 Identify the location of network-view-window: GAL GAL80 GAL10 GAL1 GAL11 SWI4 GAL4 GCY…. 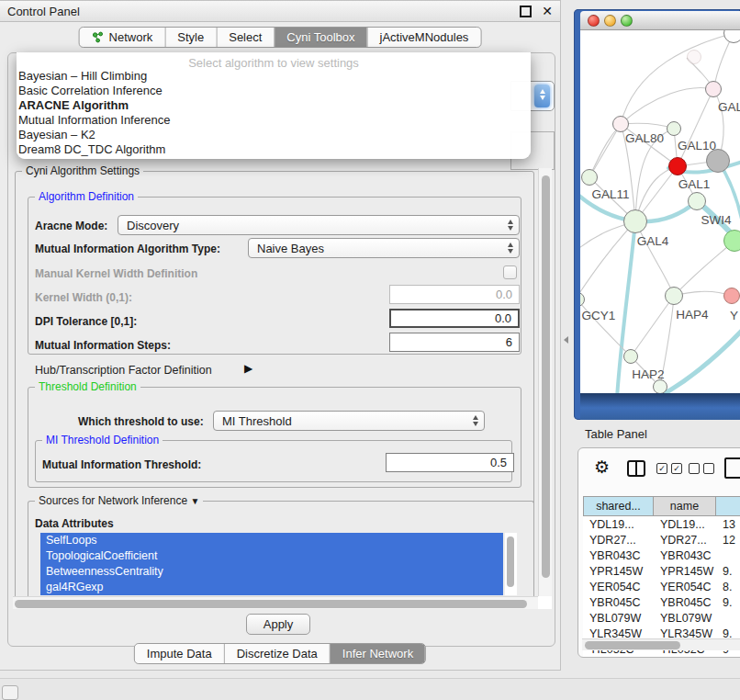
(657, 215).